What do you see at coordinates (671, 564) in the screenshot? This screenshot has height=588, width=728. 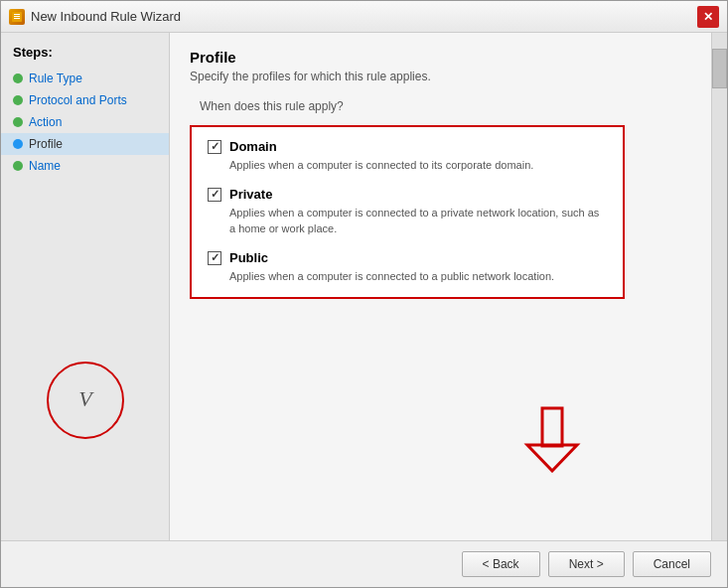 I see `cancel-button: Cancel` at bounding box center [671, 564].